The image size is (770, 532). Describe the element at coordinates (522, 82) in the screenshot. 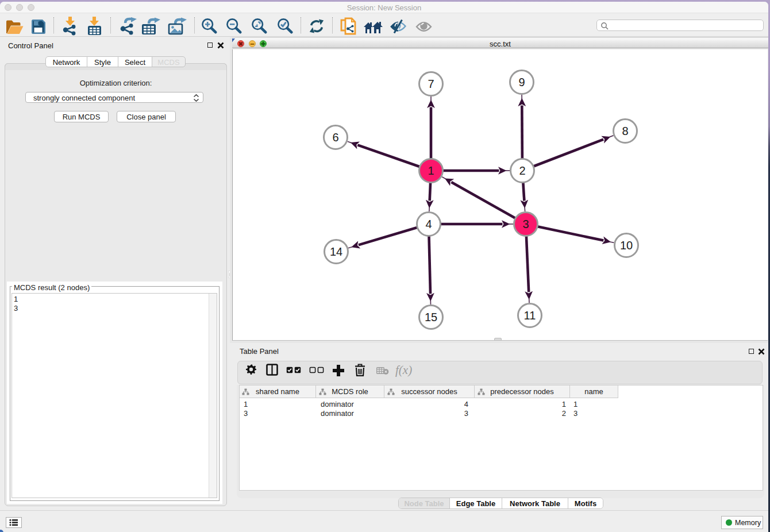

I see `svg-text: 9` at that location.